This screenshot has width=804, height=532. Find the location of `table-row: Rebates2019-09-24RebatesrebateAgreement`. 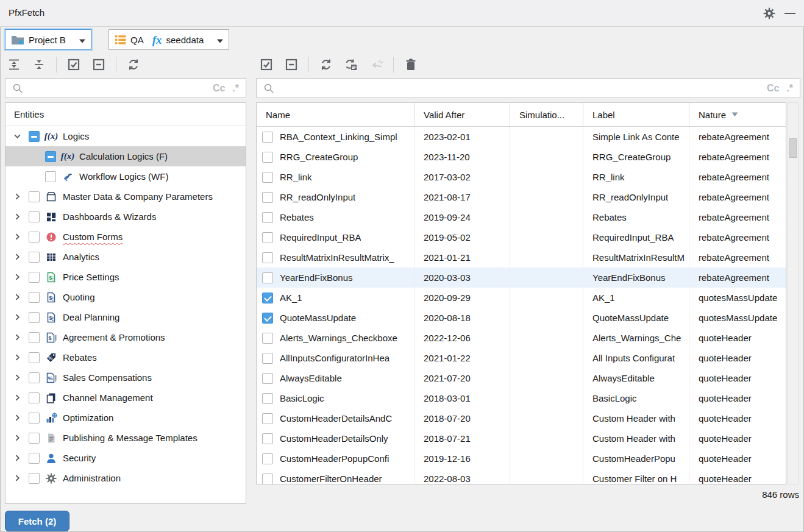

table-row: Rebates2019-09-24RebatesrebateAgreement is located at coordinates (521, 217).